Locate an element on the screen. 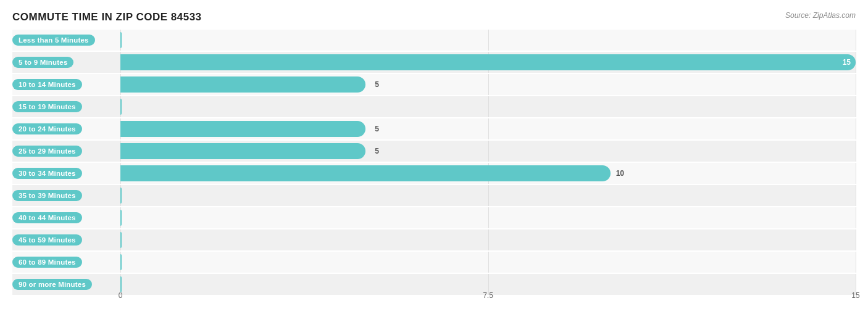 This screenshot has width=868, height=322. bar-row: 30 to 34 Minutes10 is located at coordinates (434, 173).